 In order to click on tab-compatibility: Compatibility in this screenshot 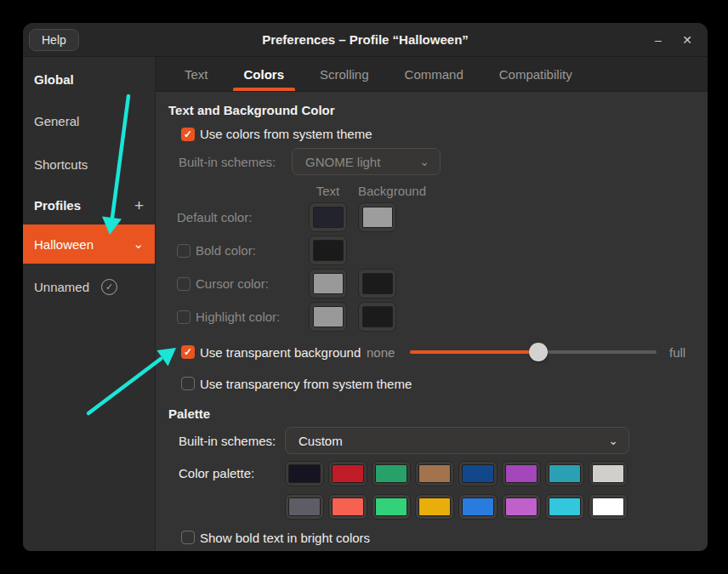, I will do `click(536, 74)`.